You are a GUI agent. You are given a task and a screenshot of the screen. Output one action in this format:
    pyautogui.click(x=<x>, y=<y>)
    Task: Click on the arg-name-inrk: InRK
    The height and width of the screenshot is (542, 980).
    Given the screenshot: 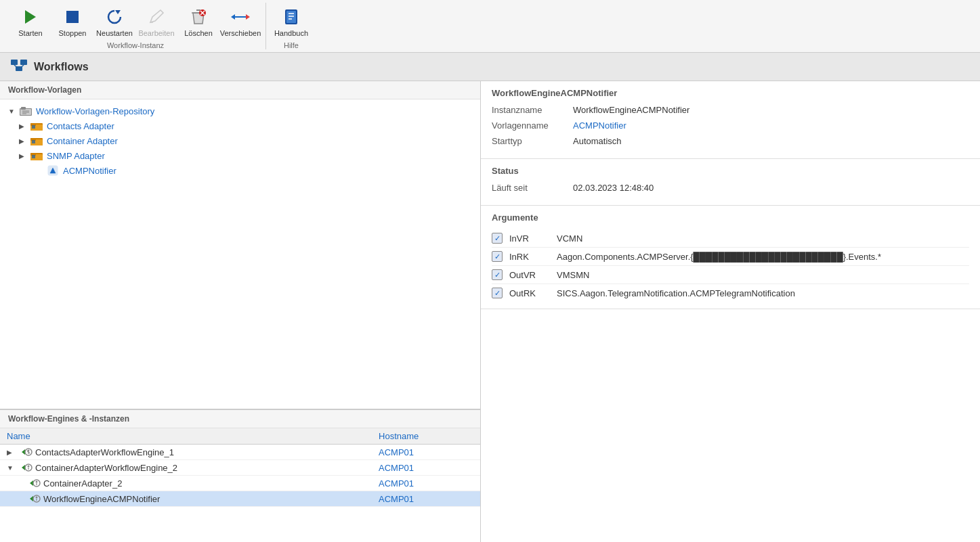 What is the action you would take?
    pyautogui.click(x=530, y=257)
    